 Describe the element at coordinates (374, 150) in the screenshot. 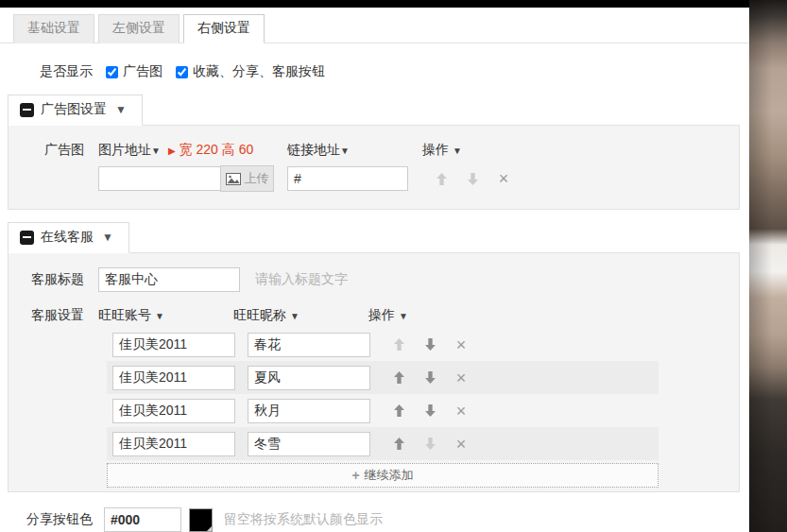

I see `ad-columns-header: 广告图 图片地址 ▼ ▶宽 220 高 60 链接地址 ▼ 操作 ▼` at that location.